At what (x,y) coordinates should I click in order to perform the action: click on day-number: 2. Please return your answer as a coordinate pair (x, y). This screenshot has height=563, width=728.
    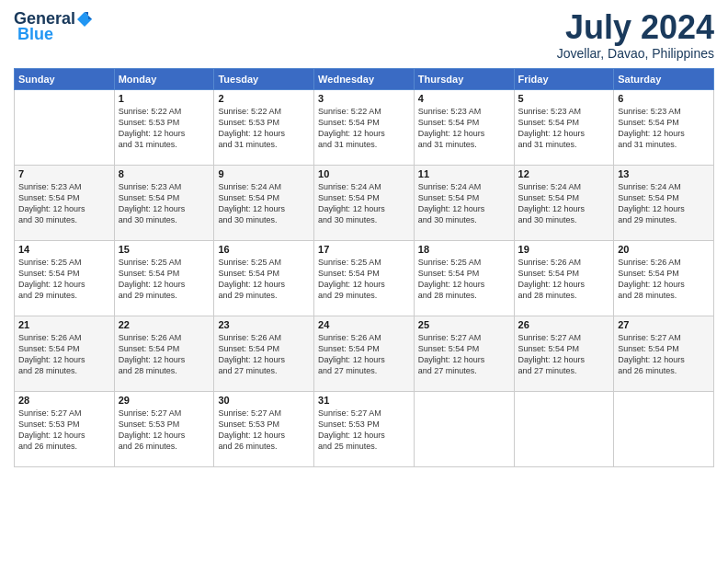
    Looking at the image, I should click on (264, 98).